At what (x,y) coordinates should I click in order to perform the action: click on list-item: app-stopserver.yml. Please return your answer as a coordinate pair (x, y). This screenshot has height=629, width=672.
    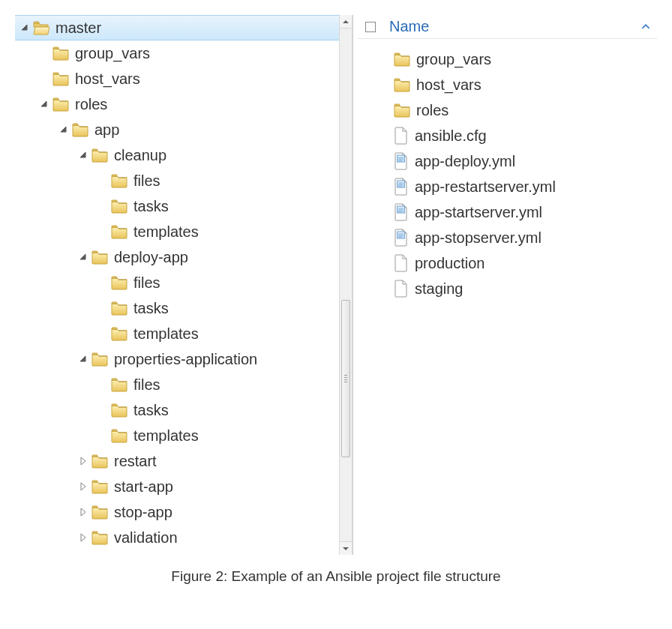
    Looking at the image, I should click on (525, 238).